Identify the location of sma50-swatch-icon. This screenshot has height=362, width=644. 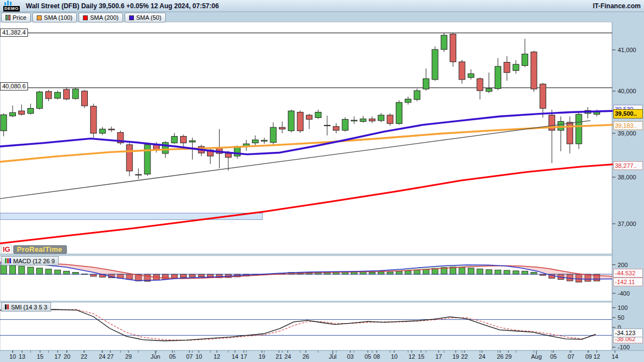
(132, 18).